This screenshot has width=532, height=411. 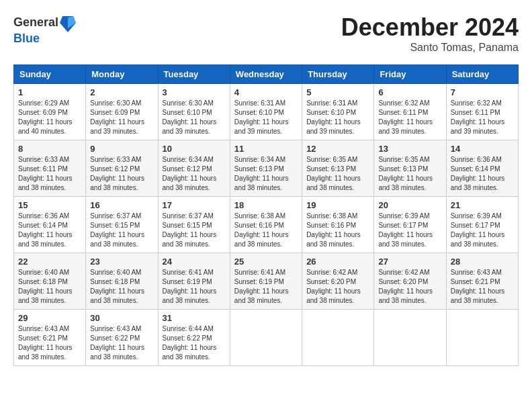 What do you see at coordinates (410, 262) in the screenshot?
I see `day-number: 27` at bounding box center [410, 262].